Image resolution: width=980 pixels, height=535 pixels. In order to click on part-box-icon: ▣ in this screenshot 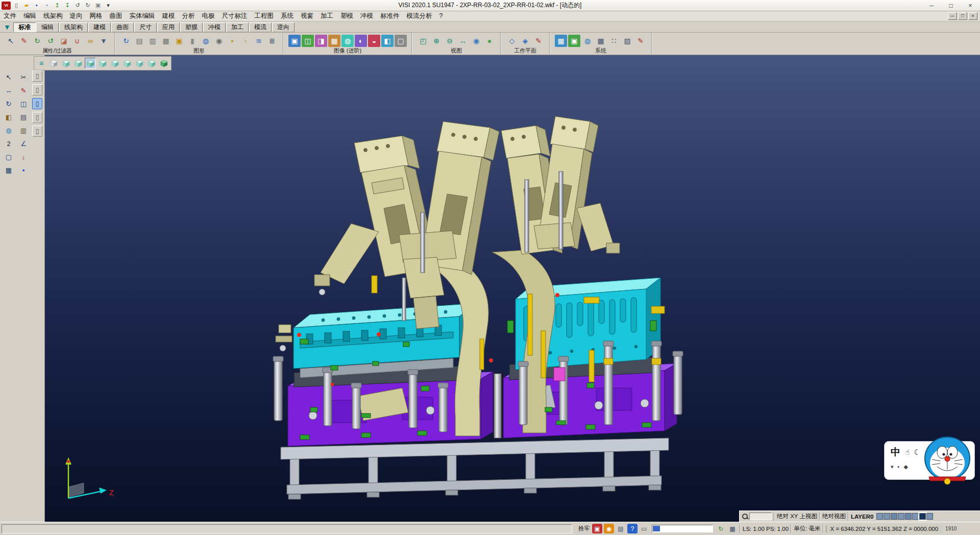, I will do `click(98, 6)`.